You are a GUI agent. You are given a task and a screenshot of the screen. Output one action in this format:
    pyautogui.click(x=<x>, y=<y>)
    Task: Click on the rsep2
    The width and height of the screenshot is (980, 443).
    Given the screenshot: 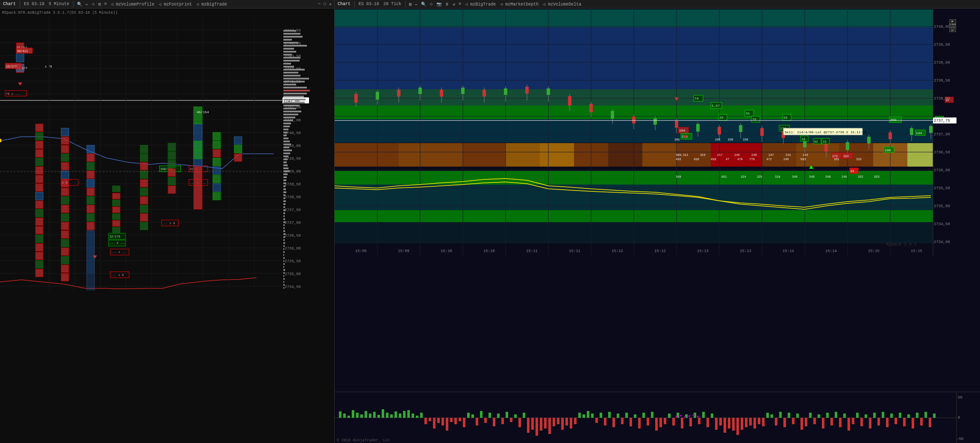 What is the action you would take?
    pyautogui.click(x=405, y=4)
    